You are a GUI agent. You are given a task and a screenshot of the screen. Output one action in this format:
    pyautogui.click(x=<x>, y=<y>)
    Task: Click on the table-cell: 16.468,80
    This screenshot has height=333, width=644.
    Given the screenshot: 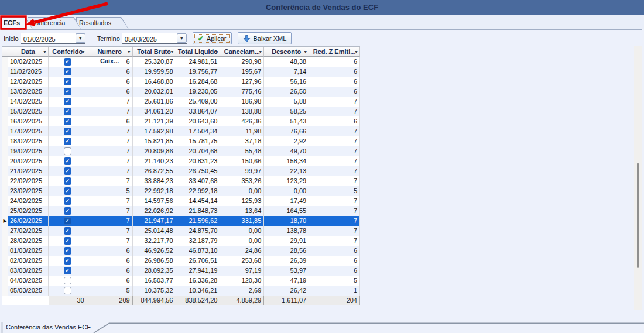 What is the action you would take?
    pyautogui.click(x=155, y=82)
    